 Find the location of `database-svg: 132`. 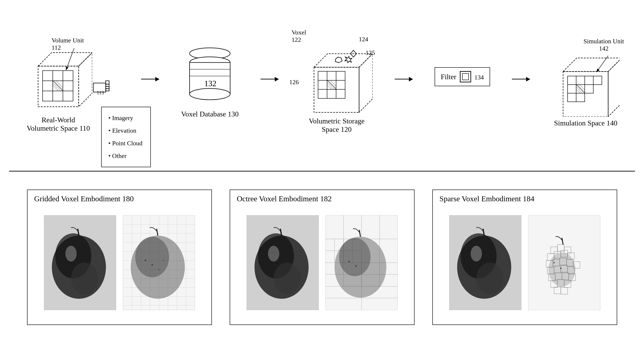

database-svg: 132 is located at coordinates (210, 74).